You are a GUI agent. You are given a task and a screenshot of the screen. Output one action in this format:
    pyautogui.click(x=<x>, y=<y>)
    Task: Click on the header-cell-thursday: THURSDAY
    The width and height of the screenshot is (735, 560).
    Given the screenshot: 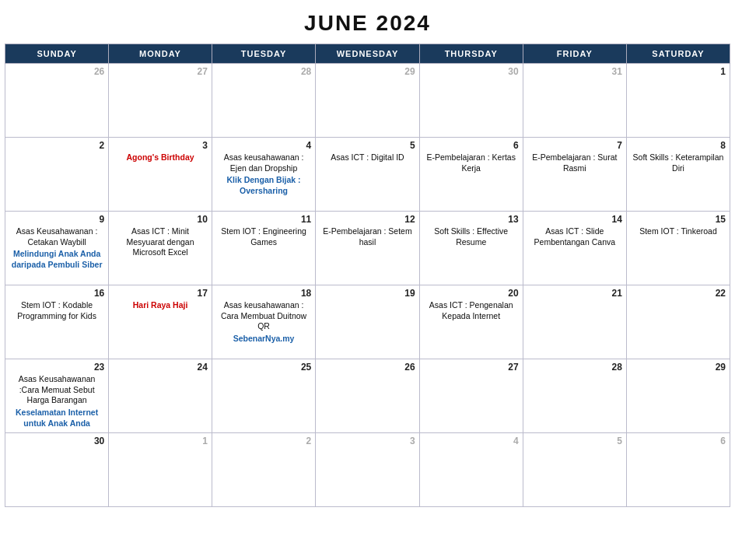 What is the action you would take?
    pyautogui.click(x=471, y=54)
    